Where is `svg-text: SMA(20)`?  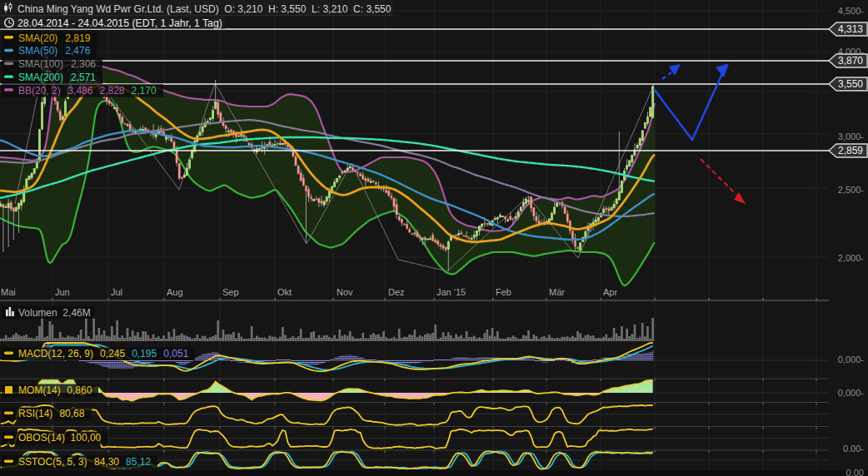
svg-text: SMA(20) is located at coordinates (38, 38).